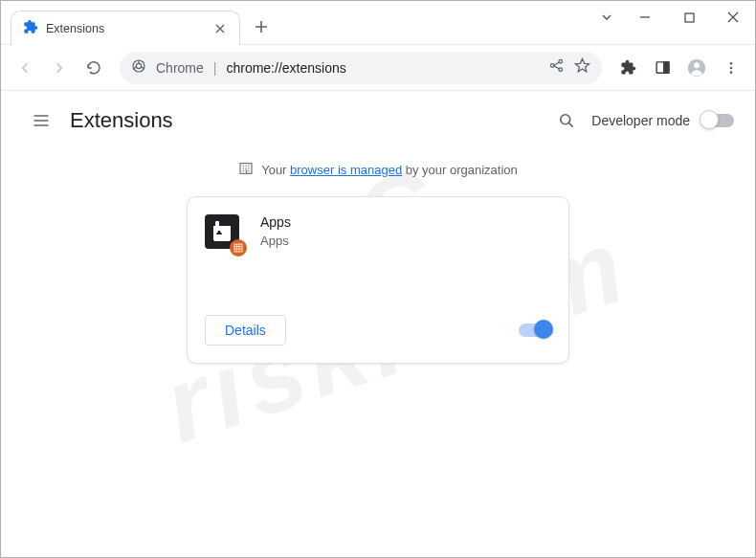  Describe the element at coordinates (378, 121) in the screenshot. I see `extensions-header: Extensions Developer mode` at that location.